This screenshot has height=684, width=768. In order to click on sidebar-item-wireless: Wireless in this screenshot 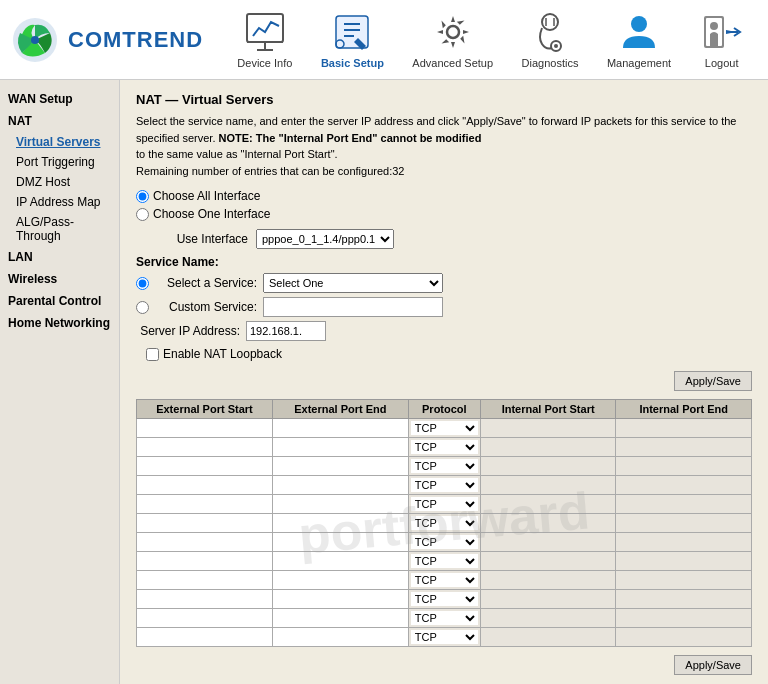, I will do `click(60, 279)`.